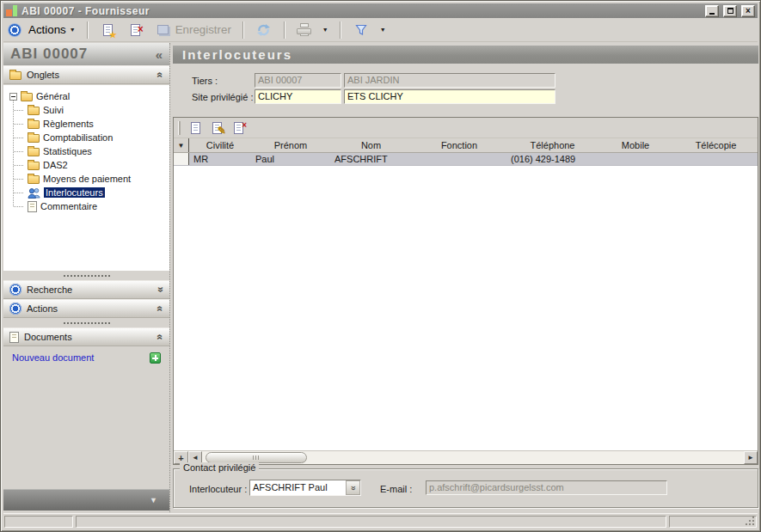 The image size is (761, 532). I want to click on tree-node-general: Général, so click(86, 96).